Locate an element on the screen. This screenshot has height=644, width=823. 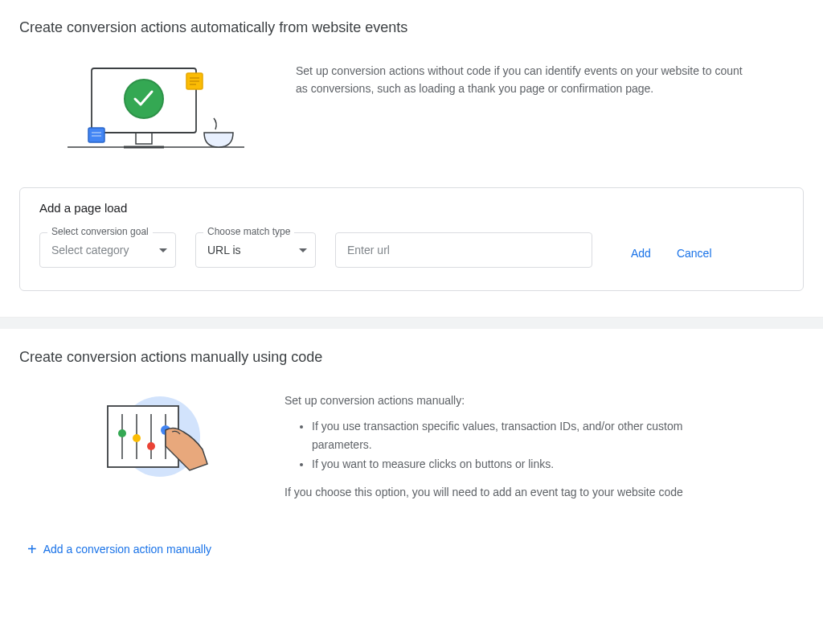
plus-icon: + is located at coordinates (32, 549).